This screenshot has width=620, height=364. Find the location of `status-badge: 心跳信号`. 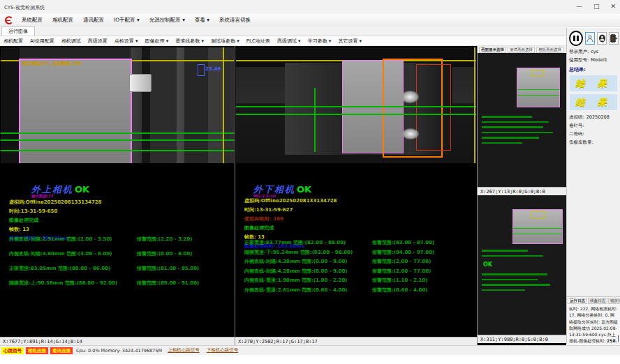

status-badge: 心跳信号 is located at coordinates (13, 351).